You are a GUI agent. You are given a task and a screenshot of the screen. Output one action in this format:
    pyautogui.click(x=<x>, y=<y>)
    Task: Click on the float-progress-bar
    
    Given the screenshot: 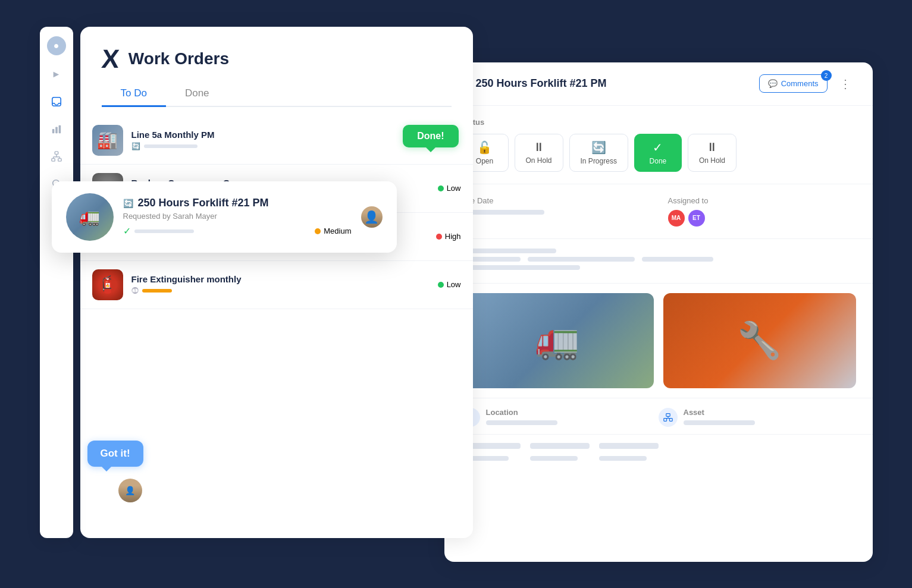 What is the action you would take?
    pyautogui.click(x=164, y=231)
    